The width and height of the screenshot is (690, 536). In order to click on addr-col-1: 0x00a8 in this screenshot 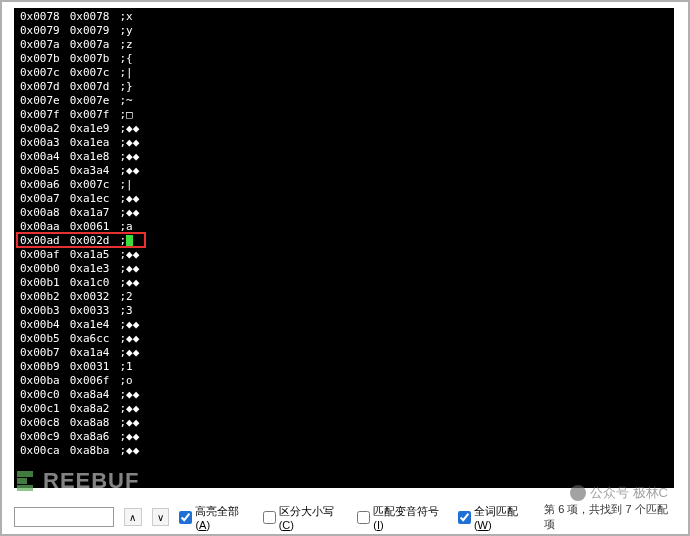, I will do `click(40, 213)`.